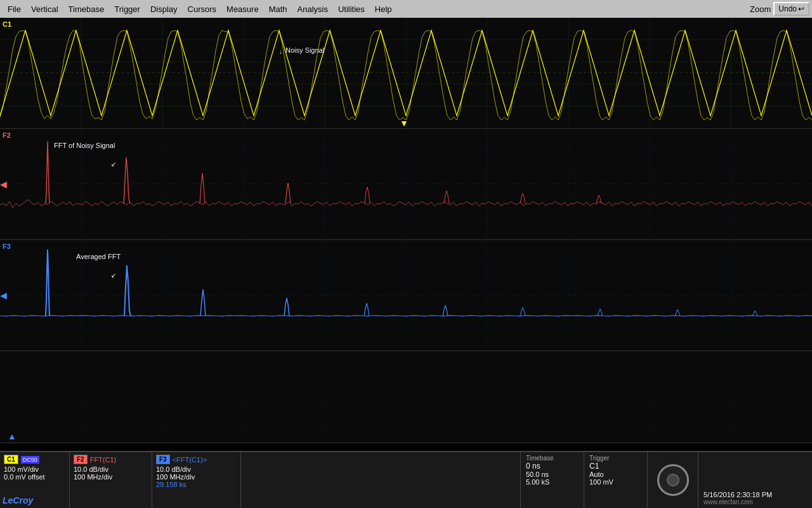  I want to click on ch1-channel-label: C1, so click(7, 24).